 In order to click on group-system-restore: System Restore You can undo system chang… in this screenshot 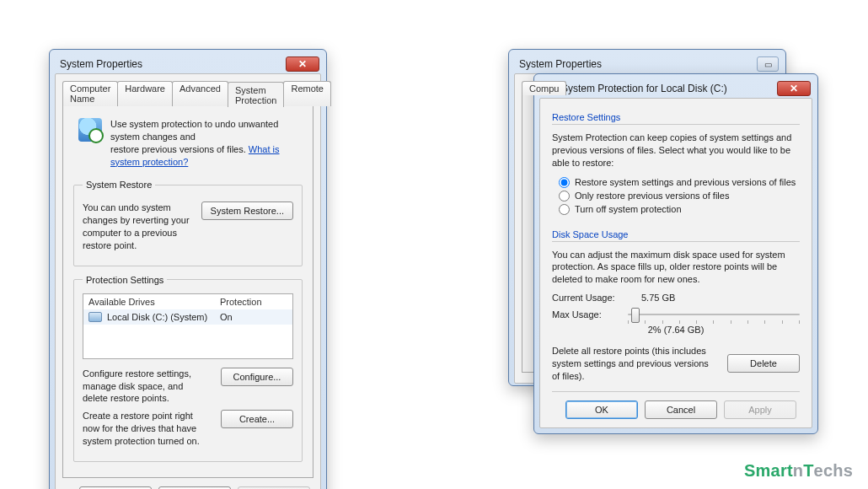, I will do `click(188, 223)`.